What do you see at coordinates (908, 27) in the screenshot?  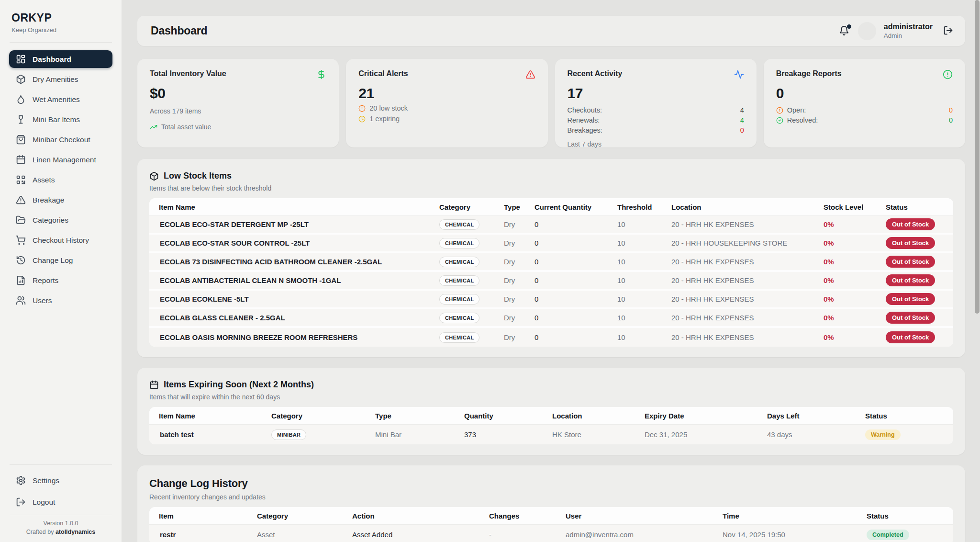 I see `user-name: administrator` at bounding box center [908, 27].